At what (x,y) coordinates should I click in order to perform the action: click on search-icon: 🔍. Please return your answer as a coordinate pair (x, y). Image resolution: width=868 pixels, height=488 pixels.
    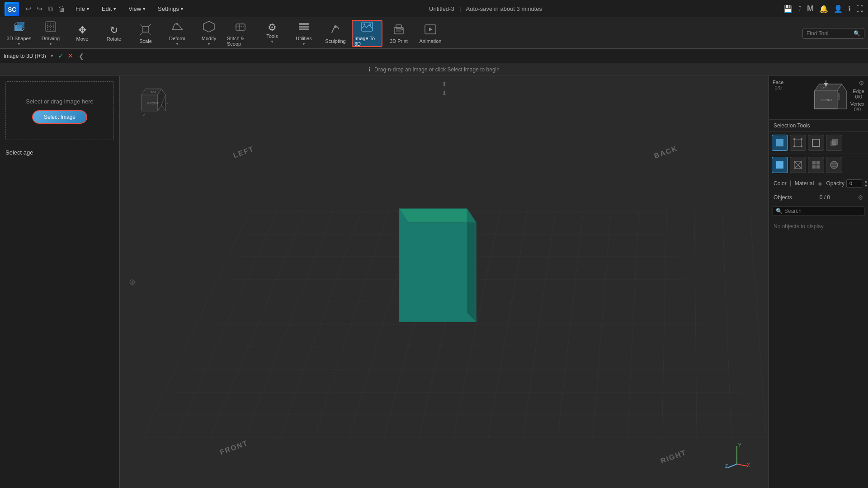
    Looking at the image, I should click on (857, 33).